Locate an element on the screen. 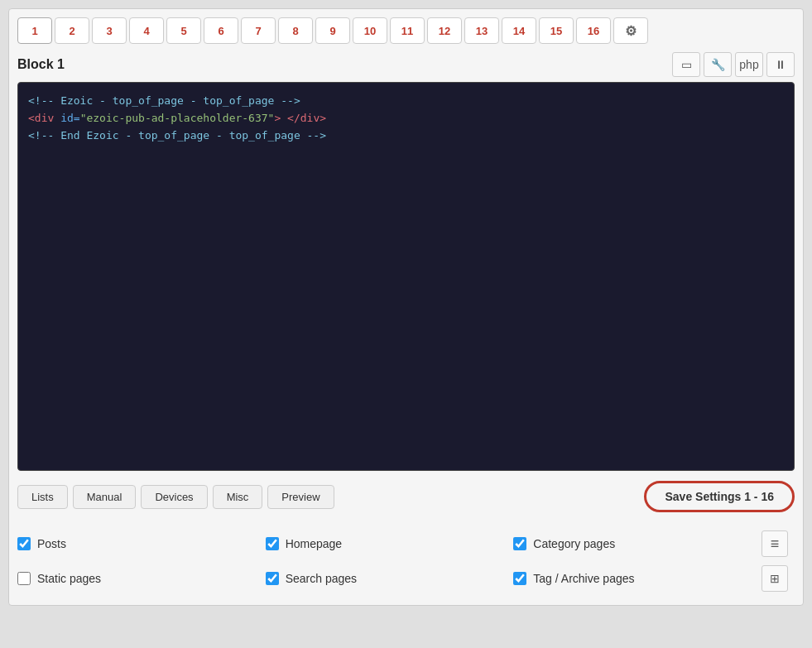  tablet-button: ▭ is located at coordinates (686, 65).